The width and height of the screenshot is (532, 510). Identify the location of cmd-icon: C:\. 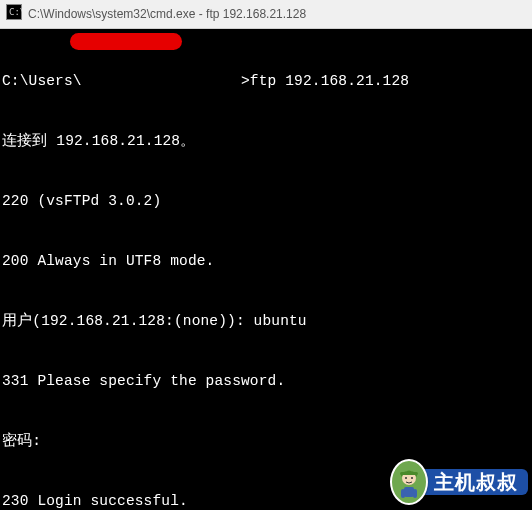
(14, 14).